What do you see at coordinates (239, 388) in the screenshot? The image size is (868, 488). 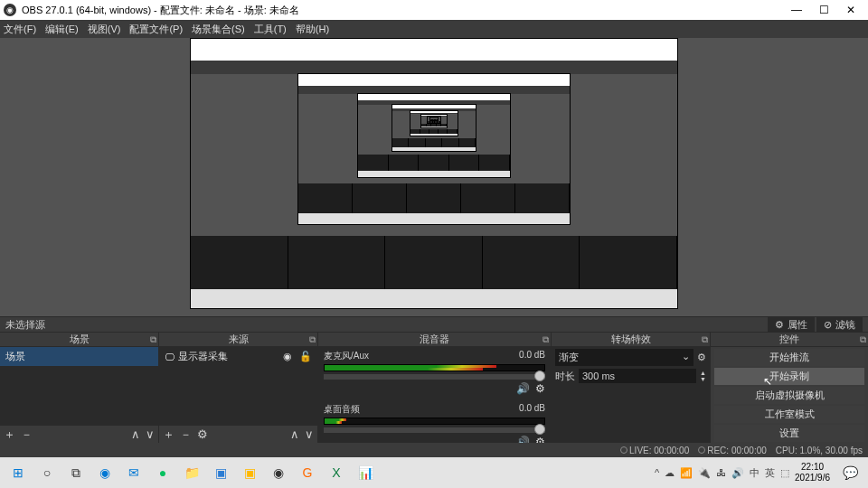 I see `sources-dock: 来源⧉ 🖵显示器采集◉🔓 ＋ － ⚙ ∧ ∨` at bounding box center [239, 388].